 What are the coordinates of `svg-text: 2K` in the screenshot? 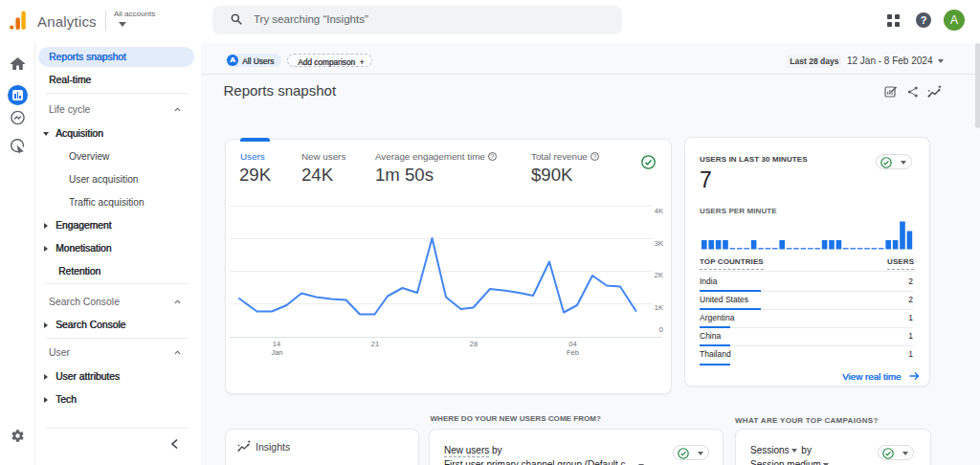 It's located at (658, 276).